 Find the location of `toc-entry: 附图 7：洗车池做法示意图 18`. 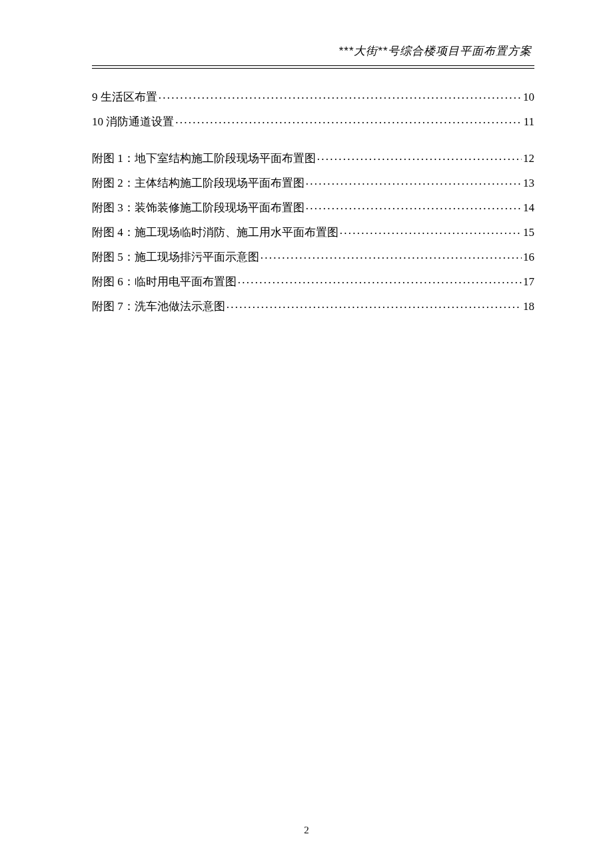

toc-entry: 附图 7：洗车池做法示意图 18 is located at coordinates (313, 305).